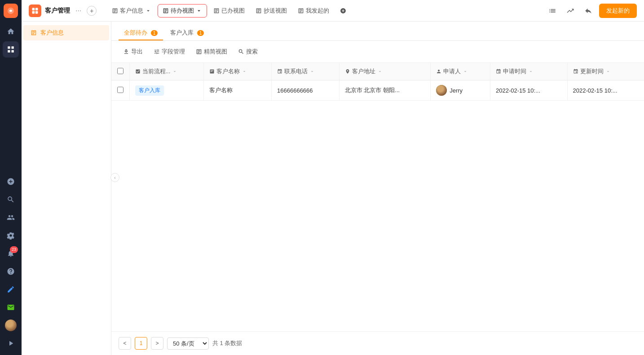  What do you see at coordinates (333, 11) in the screenshot?
I see `top-header: 客户管理 ··· + 客户信息 待办视图 已办视图` at bounding box center [333, 11].